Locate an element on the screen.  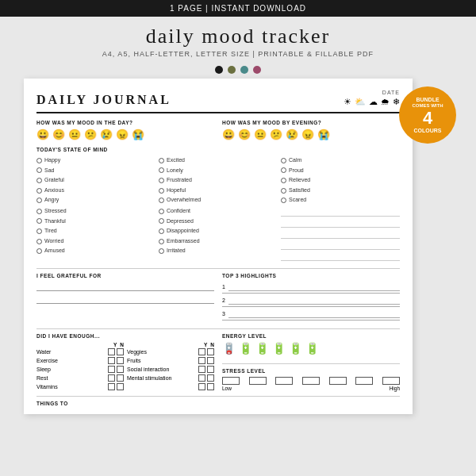
stress-bar is located at coordinates (311, 381).